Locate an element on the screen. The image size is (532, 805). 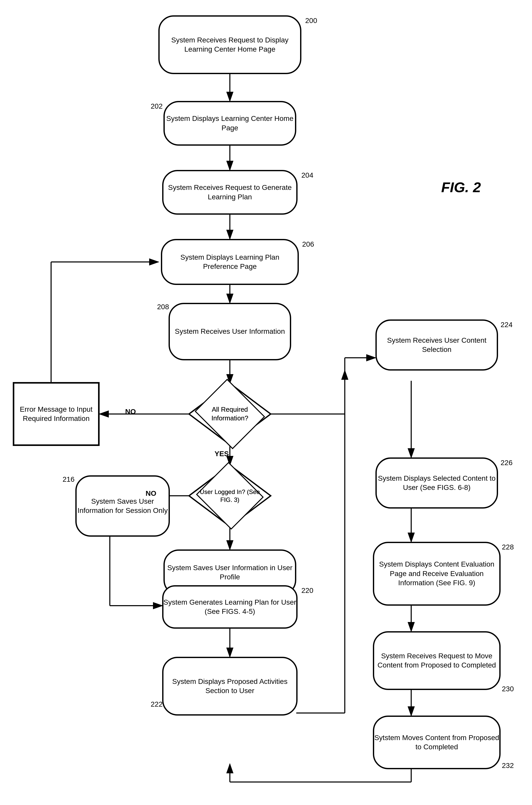
ref-208: 208 is located at coordinates (163, 307).